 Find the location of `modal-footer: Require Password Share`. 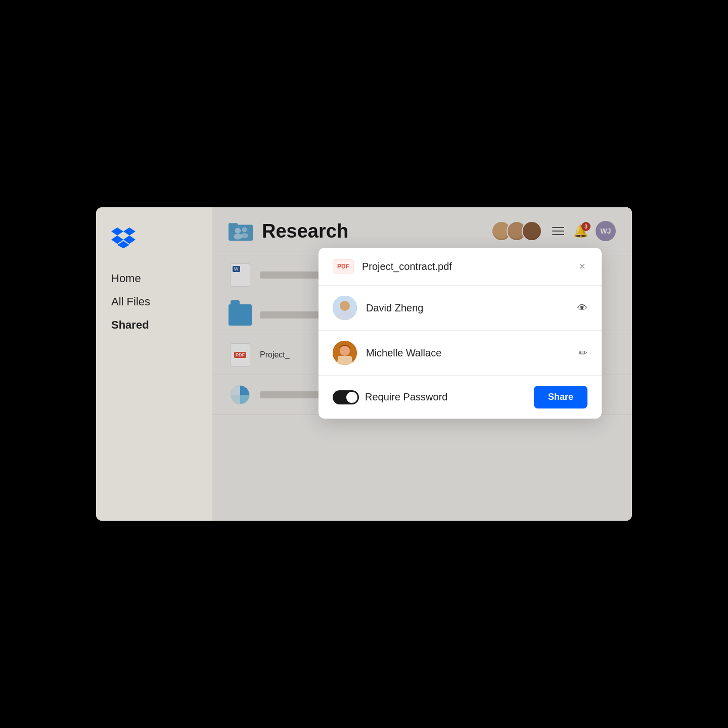

modal-footer: Require Password Share is located at coordinates (460, 397).